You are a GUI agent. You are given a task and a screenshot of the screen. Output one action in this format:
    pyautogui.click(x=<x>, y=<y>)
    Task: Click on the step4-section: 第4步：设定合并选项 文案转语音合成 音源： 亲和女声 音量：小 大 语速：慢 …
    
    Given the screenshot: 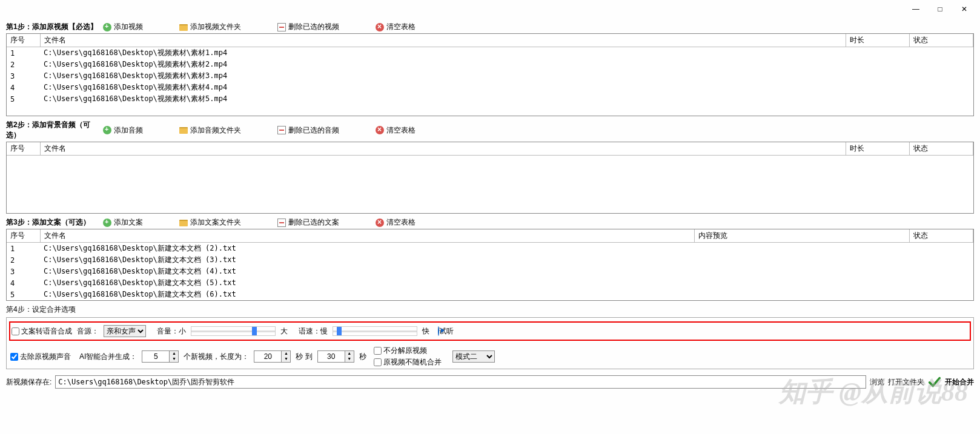 What is the action you would take?
    pyautogui.click(x=490, y=337)
    